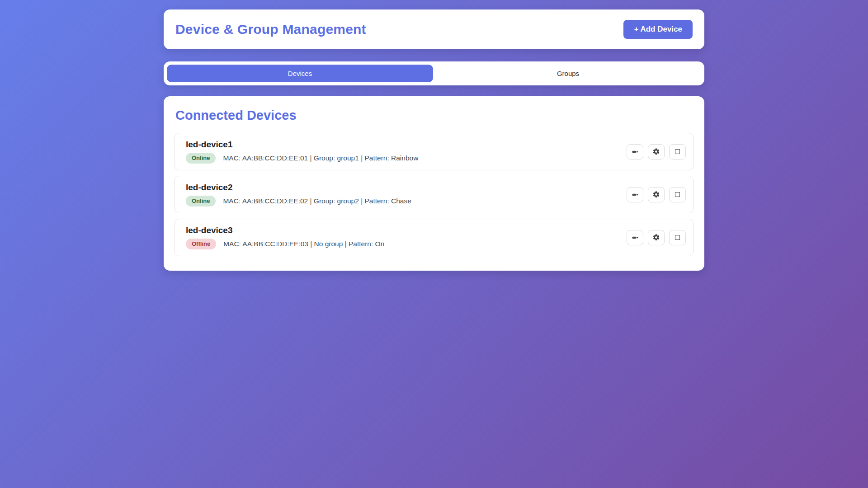  What do you see at coordinates (434, 238) in the screenshot?
I see `device-row: led-device3 Offline MAC: AA:BB:CC:DD:EE:…` at bounding box center [434, 238].